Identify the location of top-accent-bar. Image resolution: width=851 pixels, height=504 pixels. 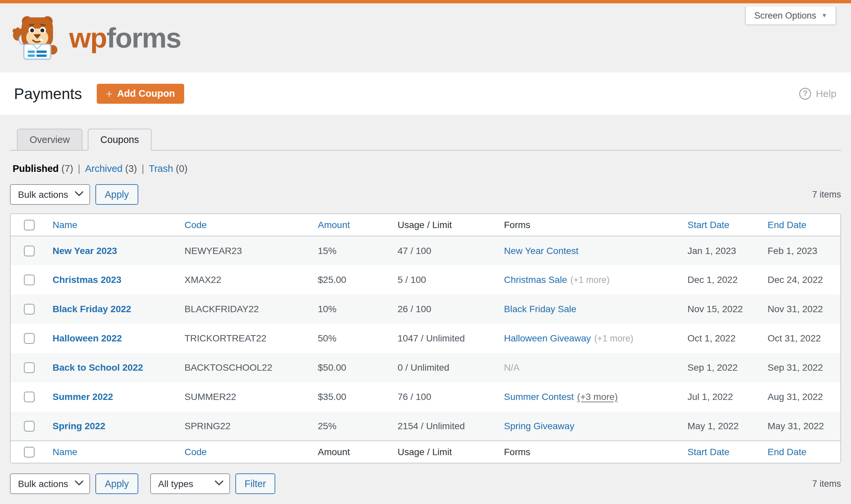
(426, 2).